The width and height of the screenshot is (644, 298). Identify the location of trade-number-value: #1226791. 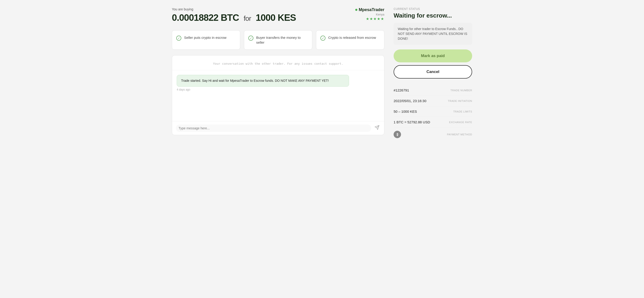
(401, 90).